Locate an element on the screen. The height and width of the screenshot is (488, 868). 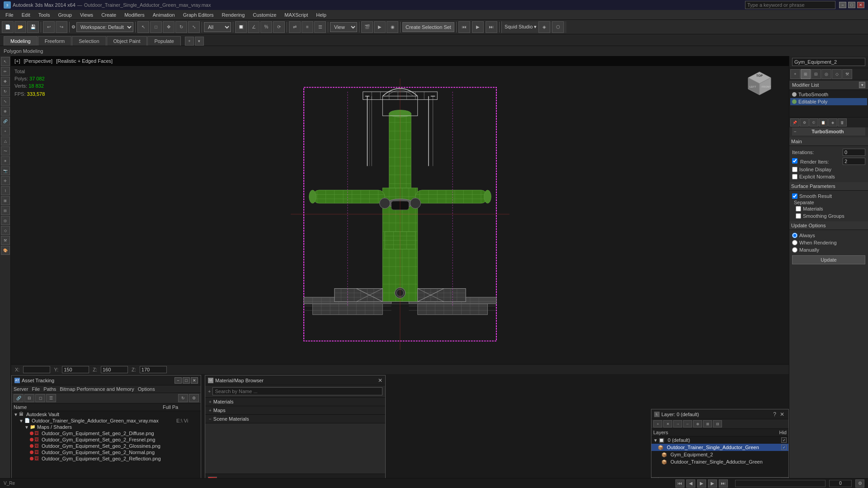
timeline-scrubber is located at coordinates (780, 483).